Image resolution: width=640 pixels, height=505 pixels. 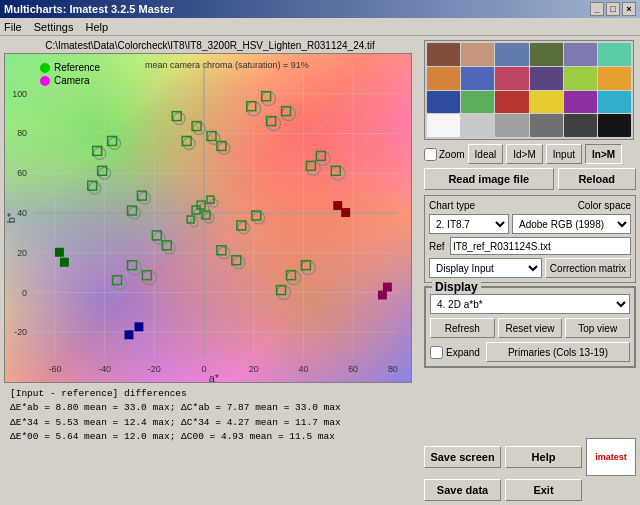 What do you see at coordinates (104, 369) in the screenshot?
I see `svg-text: -40` at bounding box center [104, 369].